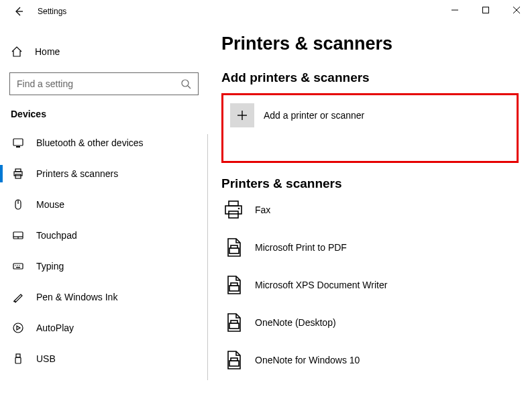 The width and height of the screenshot is (532, 407). What do you see at coordinates (104, 297) in the screenshot?
I see `nav-pen: Pen & Windows Ink` at bounding box center [104, 297].